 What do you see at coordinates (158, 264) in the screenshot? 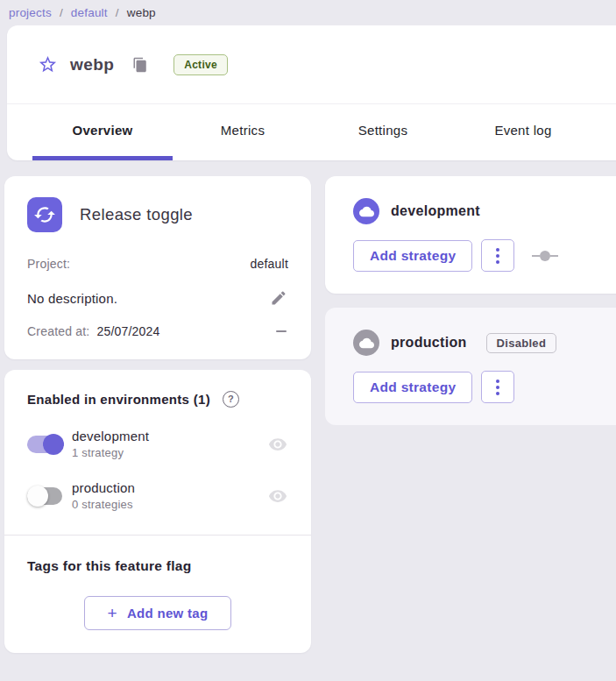
I see `project-row: Project: default` at bounding box center [158, 264].